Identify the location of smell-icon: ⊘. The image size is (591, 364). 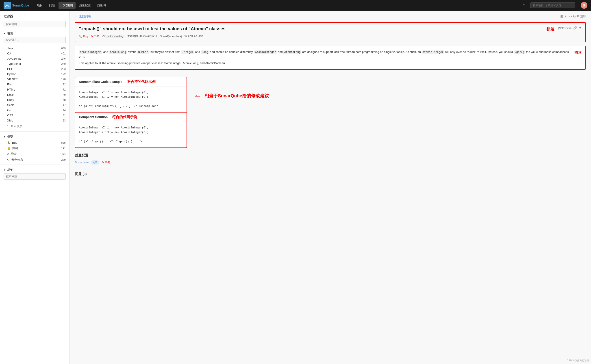
(8, 154).